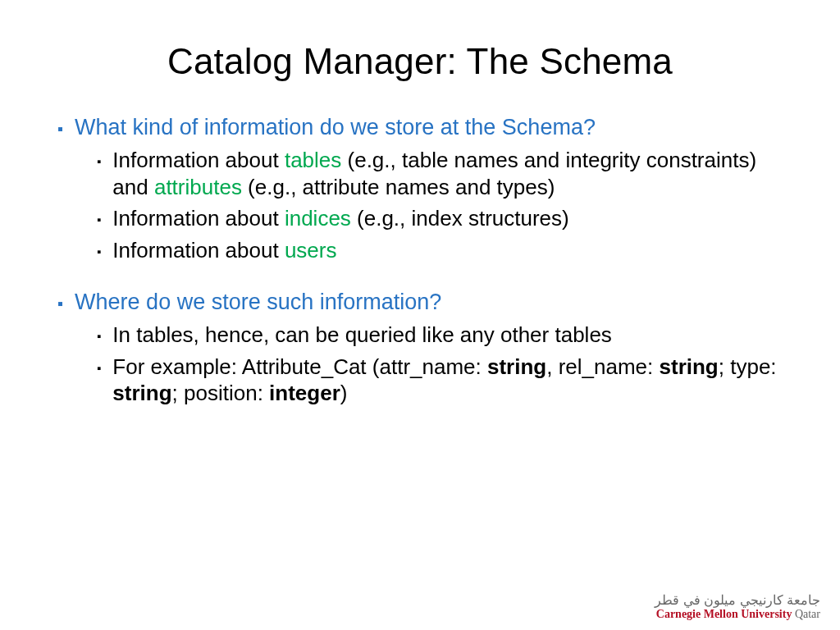 The width and height of the screenshot is (840, 630). Describe the element at coordinates (737, 607) in the screenshot. I see `university-logo: جامعة كارنيجي ميلون في قطر Carnegie Mell…` at that location.